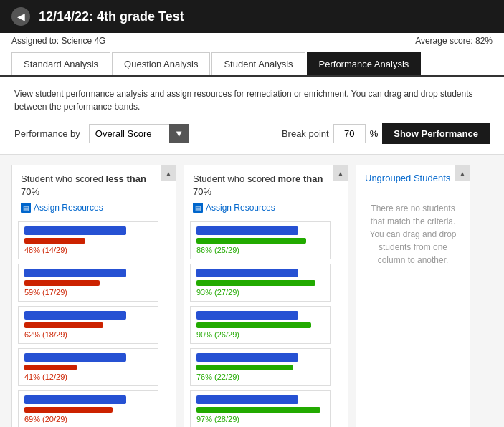  What do you see at coordinates (94, 211) in the screenshot?
I see `assign-resources-link-less: ▤ Assign Resources` at bounding box center [94, 211].